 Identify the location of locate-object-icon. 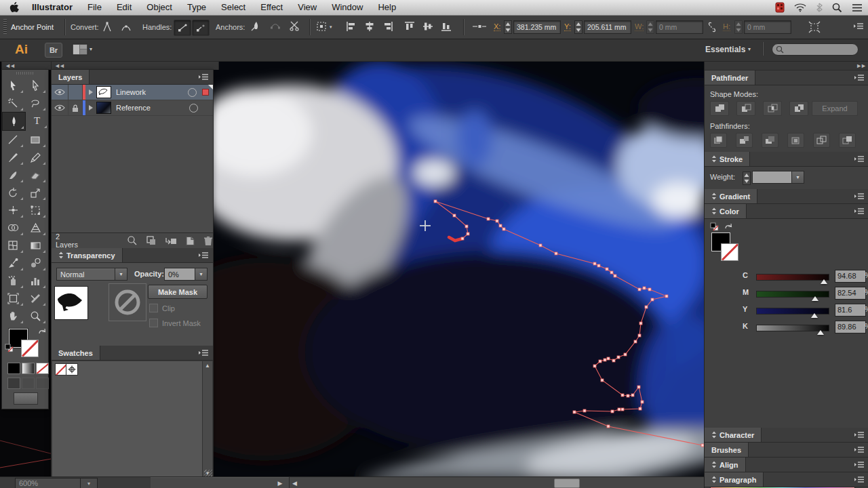
(132, 241).